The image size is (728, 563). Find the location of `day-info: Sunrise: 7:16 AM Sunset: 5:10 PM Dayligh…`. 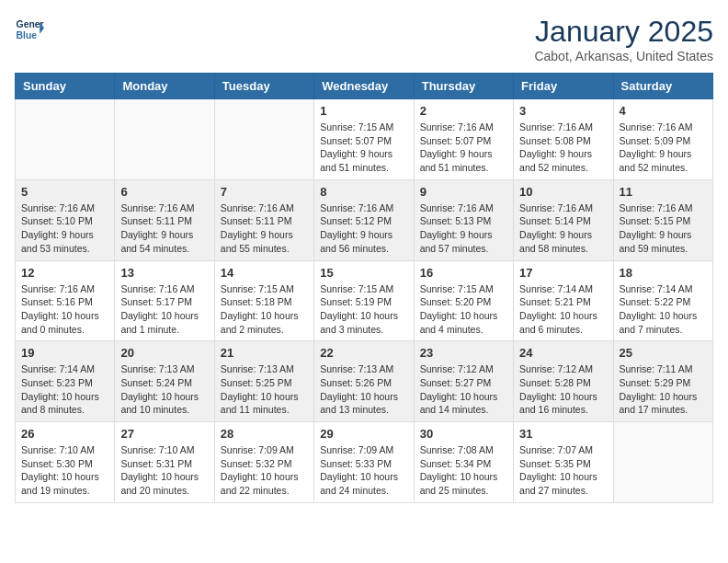

day-info: Sunrise: 7:16 AM Sunset: 5:10 PM Dayligh… is located at coordinates (64, 228).